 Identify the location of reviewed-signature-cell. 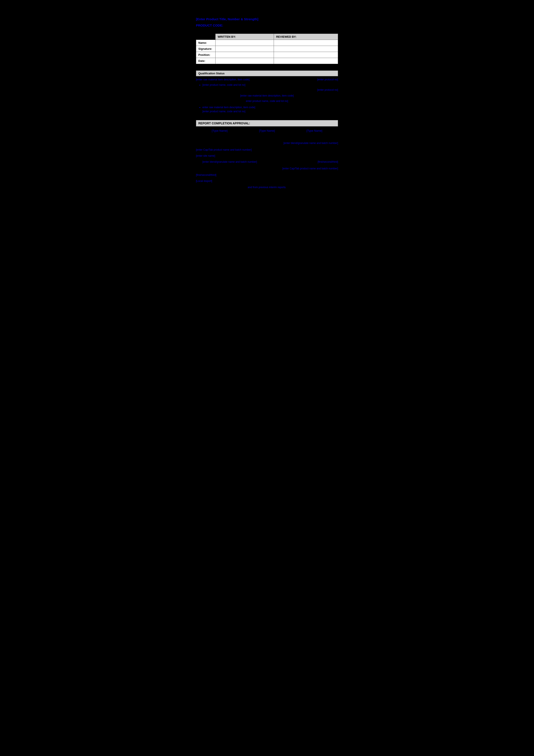
(306, 49).